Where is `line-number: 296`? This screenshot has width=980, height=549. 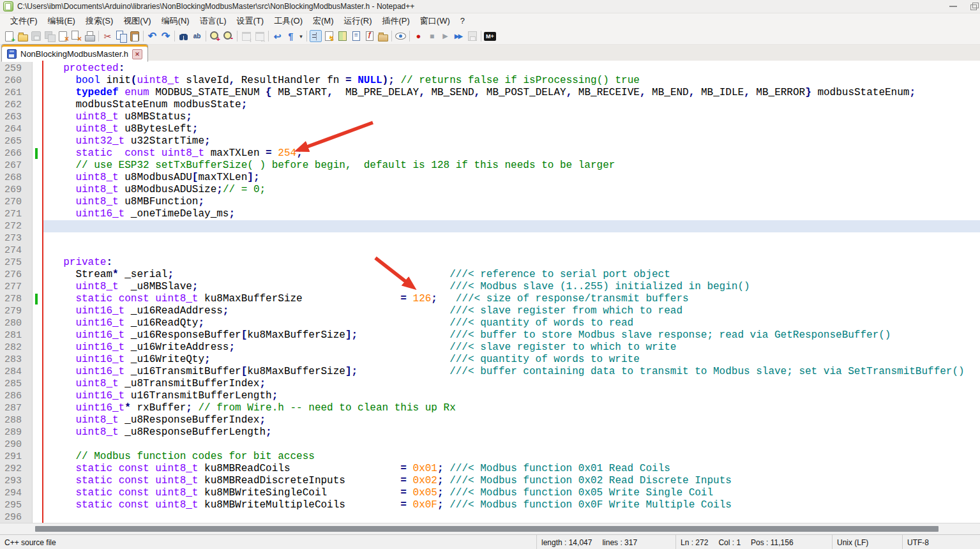
line-number: 296 is located at coordinates (16, 517).